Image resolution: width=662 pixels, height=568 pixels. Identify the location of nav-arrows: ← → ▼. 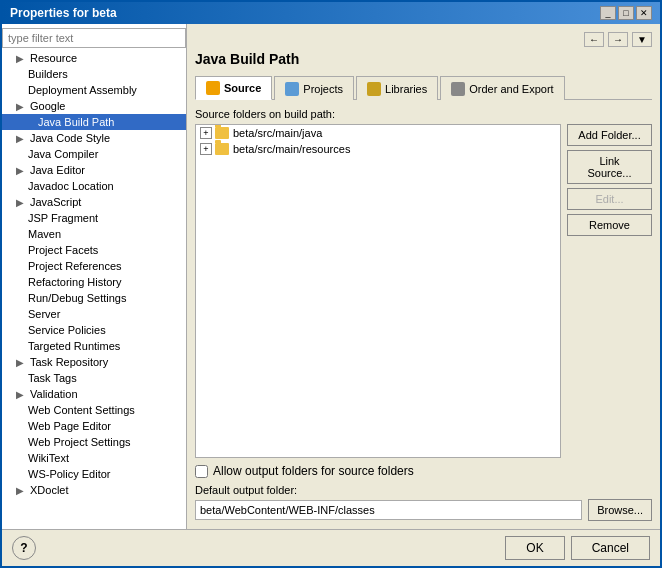
(424, 40).